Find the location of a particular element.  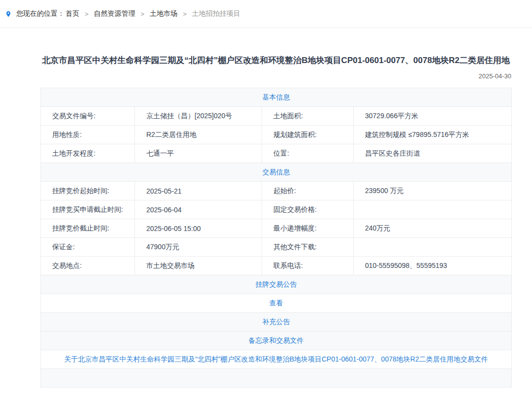

section-header-transaction-info: 交易信息 is located at coordinates (276, 172).